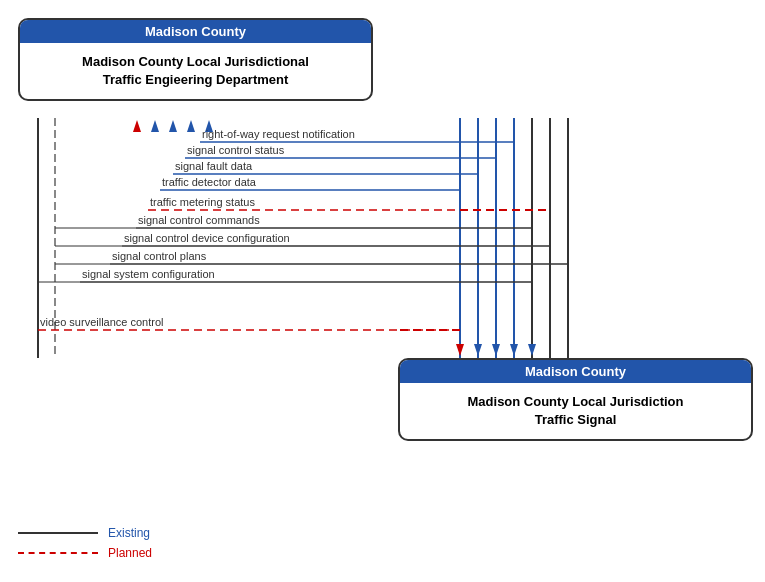 Image resolution: width=765 pixels, height=582 pixels. Describe the element at coordinates (85, 553) in the screenshot. I see `legend-planned: Planned` at that location.